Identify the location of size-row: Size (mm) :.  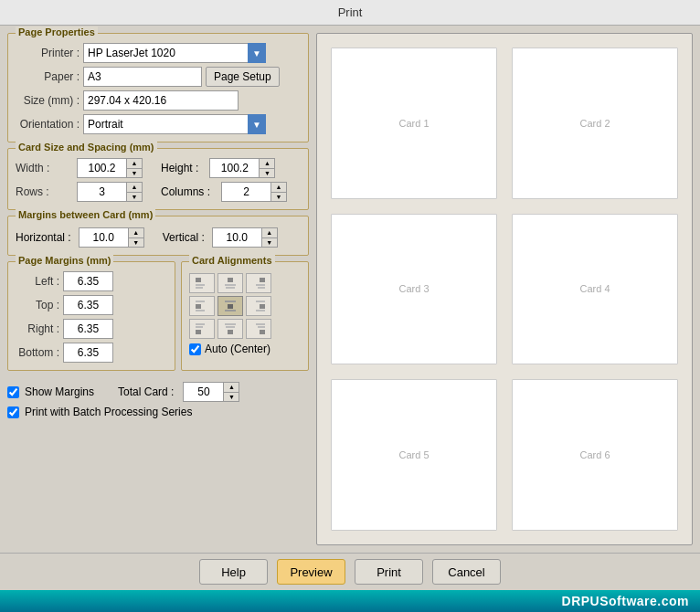
(158, 100).